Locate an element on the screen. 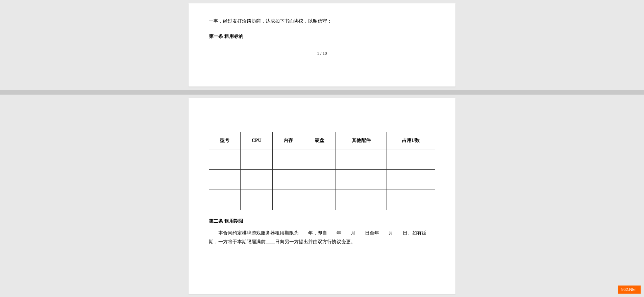  col-header-units: 占用U数 is located at coordinates (411, 141).